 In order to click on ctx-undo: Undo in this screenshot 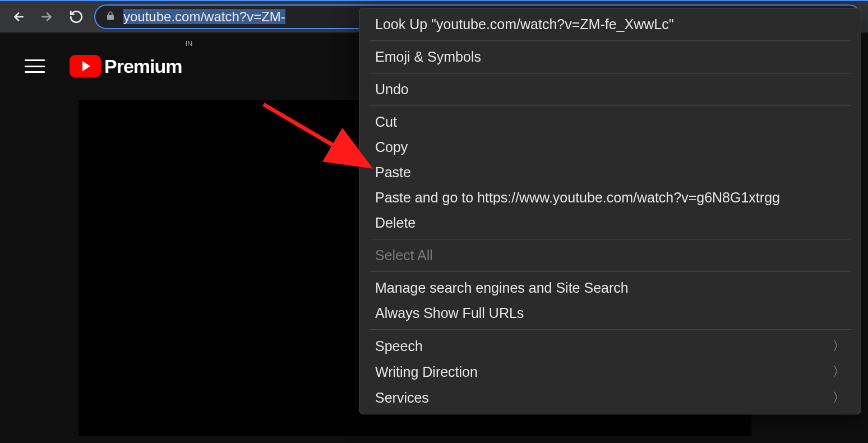, I will do `click(610, 90)`.